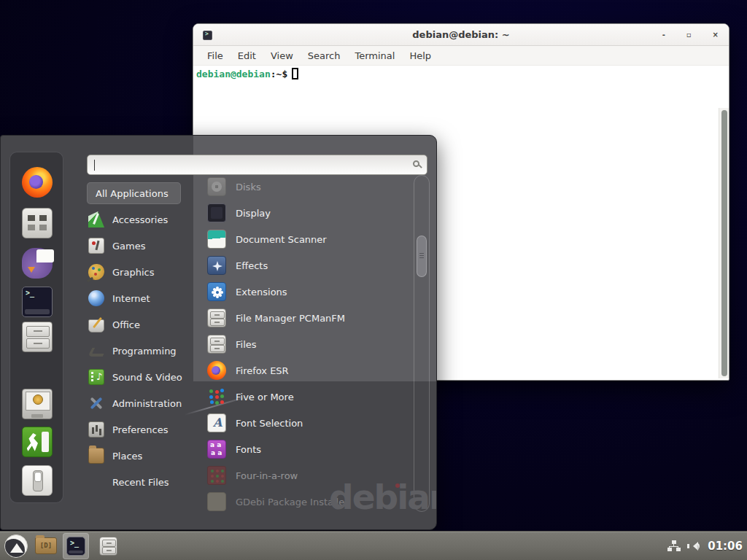 Image resolution: width=747 pixels, height=560 pixels. I want to click on file-cabinet-favorite-icon, so click(37, 337).